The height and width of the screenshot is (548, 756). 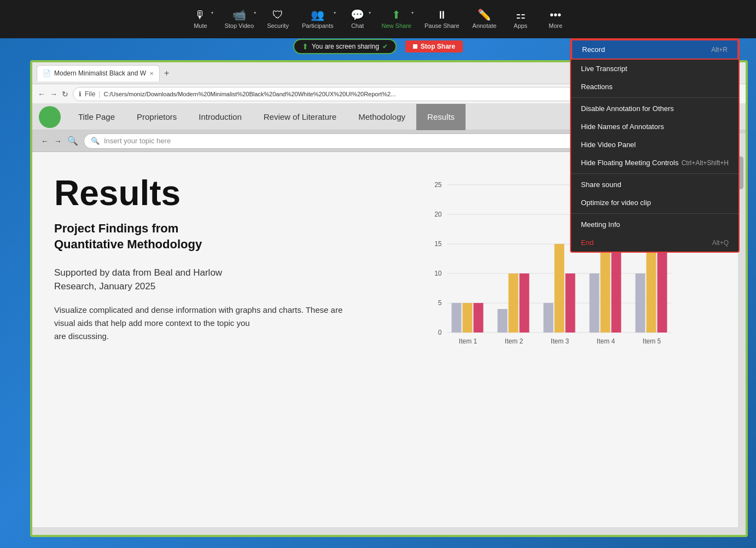 What do you see at coordinates (655, 202) in the screenshot?
I see `menu-item-optimize-video: Optimize for video clip` at bounding box center [655, 202].